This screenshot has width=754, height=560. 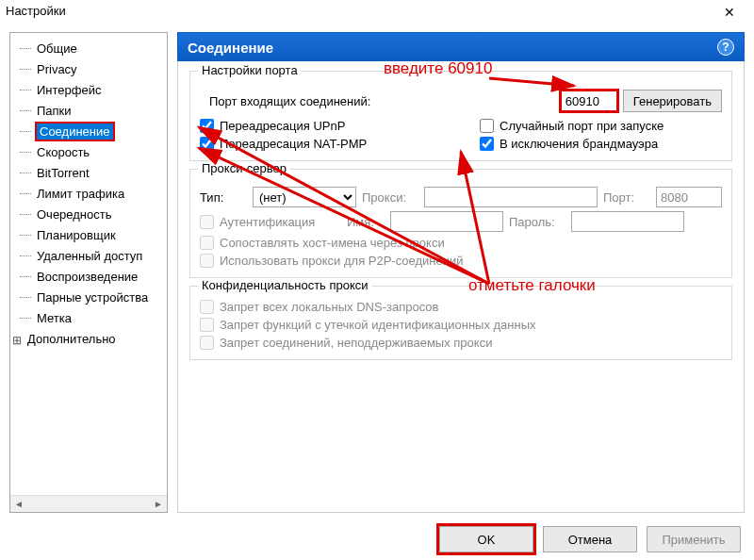 What do you see at coordinates (89, 503) in the screenshot?
I see `tree-hscrollbar: ◄ ►` at bounding box center [89, 503].